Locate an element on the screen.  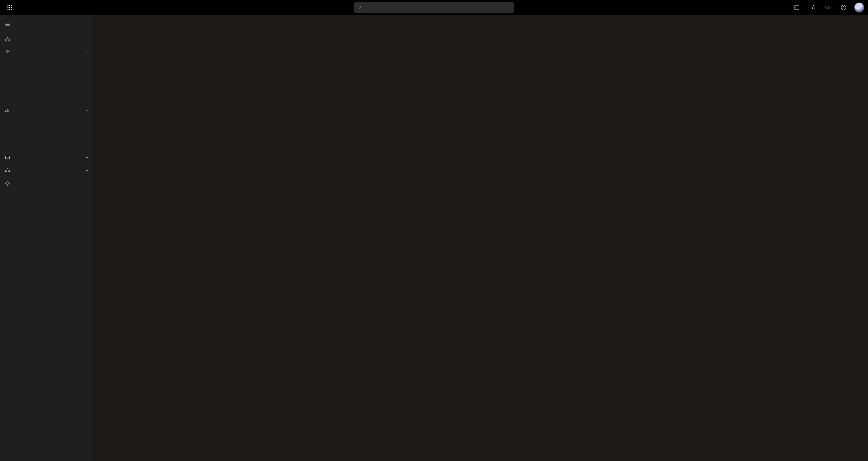
nav-toggle-icon is located at coordinates (7, 24).